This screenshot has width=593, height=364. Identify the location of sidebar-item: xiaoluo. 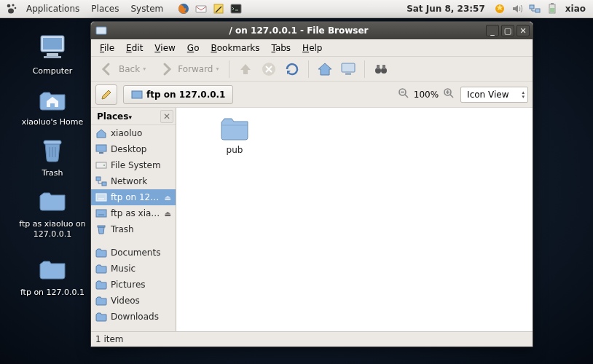
(133, 133).